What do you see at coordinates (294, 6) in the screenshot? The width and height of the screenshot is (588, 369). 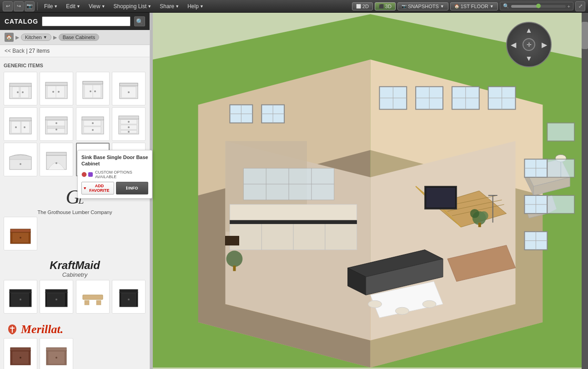 I see `toolbar: ↩ ↪ 📷 File ▼ Edit ▼ View ▼ Shopping List…` at bounding box center [294, 6].